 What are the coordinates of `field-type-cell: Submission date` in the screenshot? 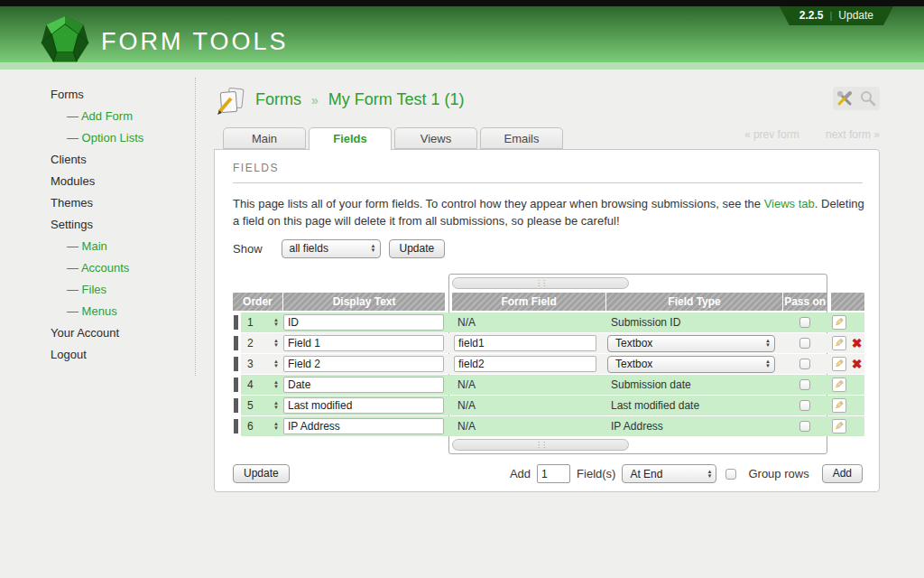 It's located at (694, 385).